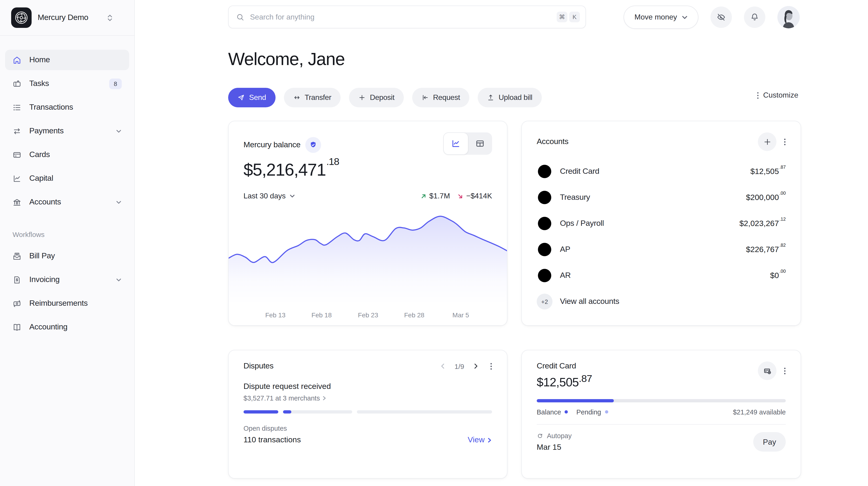  Describe the element at coordinates (785, 142) in the screenshot. I see `accounts-menu-button` at that location.